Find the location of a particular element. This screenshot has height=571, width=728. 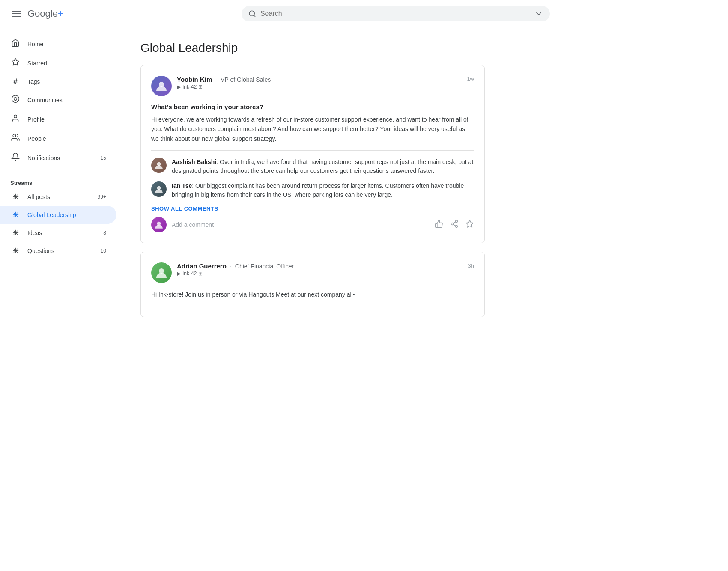

post-meta-2: Adrian Guerrero · Chief Financial Office… is located at coordinates (322, 270).